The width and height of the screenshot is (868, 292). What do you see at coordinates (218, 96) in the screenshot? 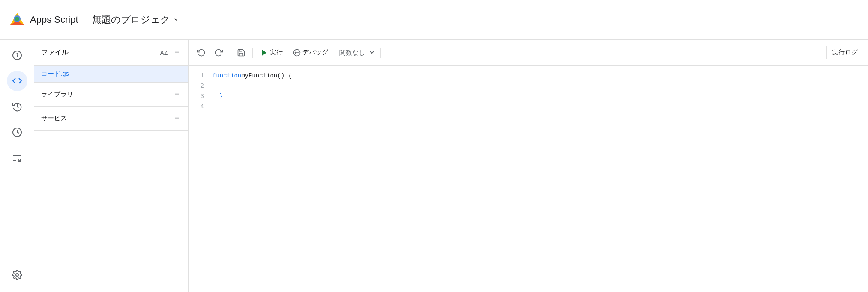
I see `closing-brace: }` at bounding box center [218, 96].